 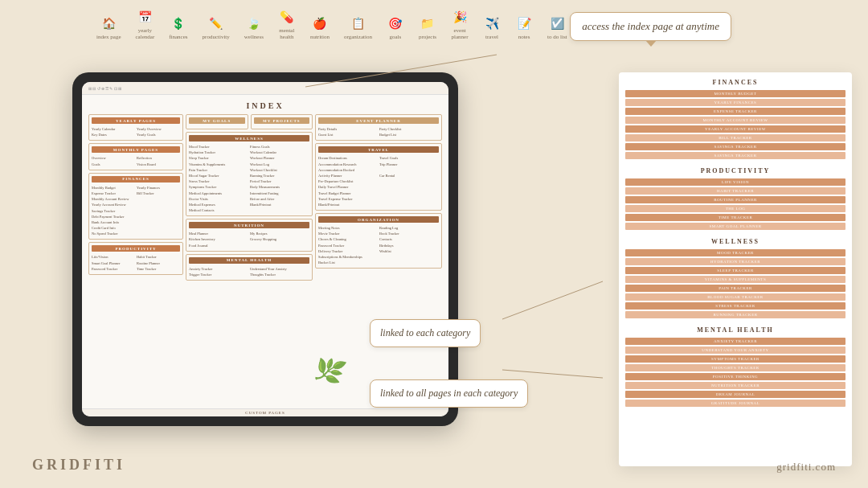 I want to click on yearly-items-col1: Yearly CalendarKey Dates, so click(x=113, y=132).